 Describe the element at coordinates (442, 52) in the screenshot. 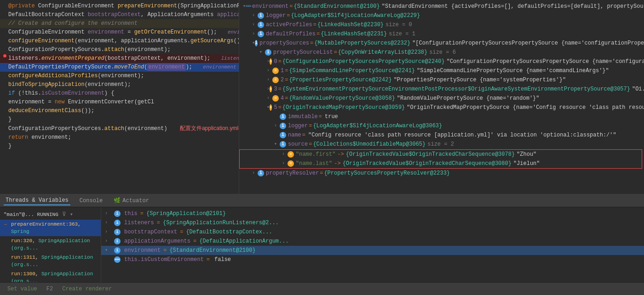

I see `debug-tree-item: i propertySourceList = {CopyOnWriteArray…` at that location.